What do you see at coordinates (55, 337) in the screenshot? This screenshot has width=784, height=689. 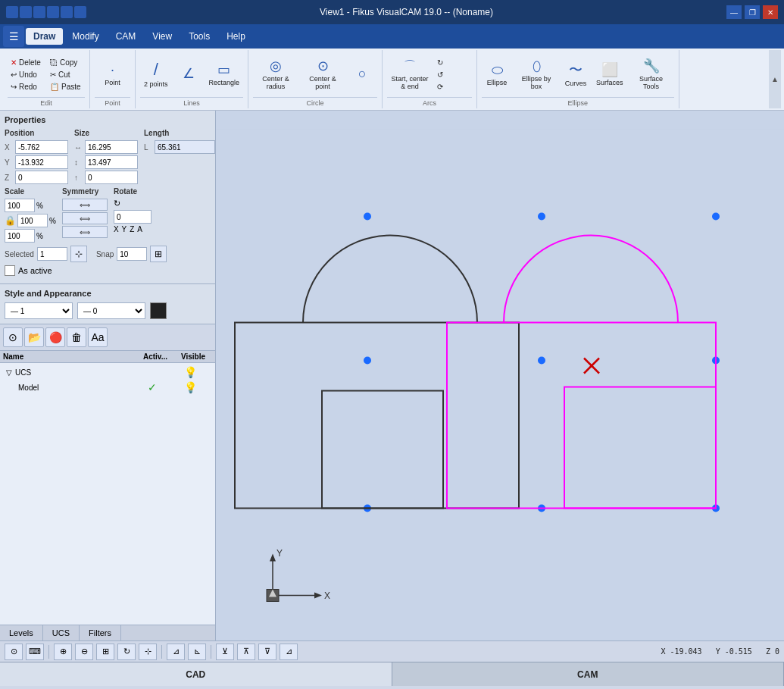 I see `layer-tool-btn3: 🔴` at bounding box center [55, 337].